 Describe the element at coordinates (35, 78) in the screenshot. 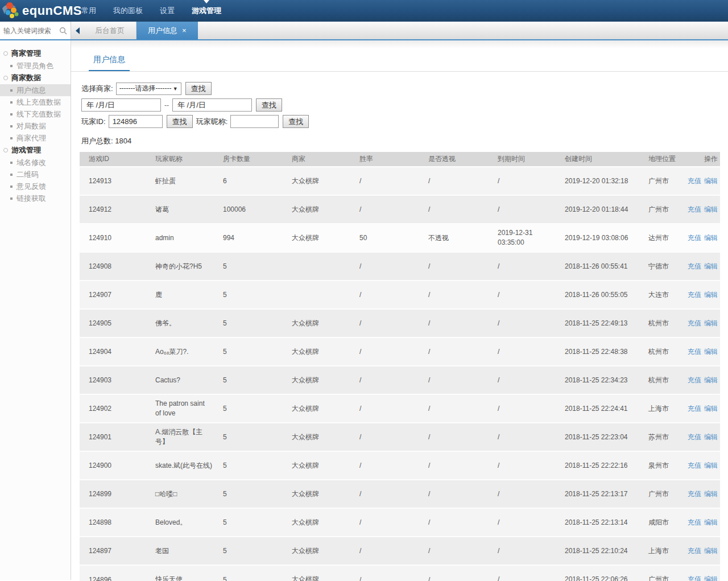

I see `sidebar-group-label: 商家数据` at that location.